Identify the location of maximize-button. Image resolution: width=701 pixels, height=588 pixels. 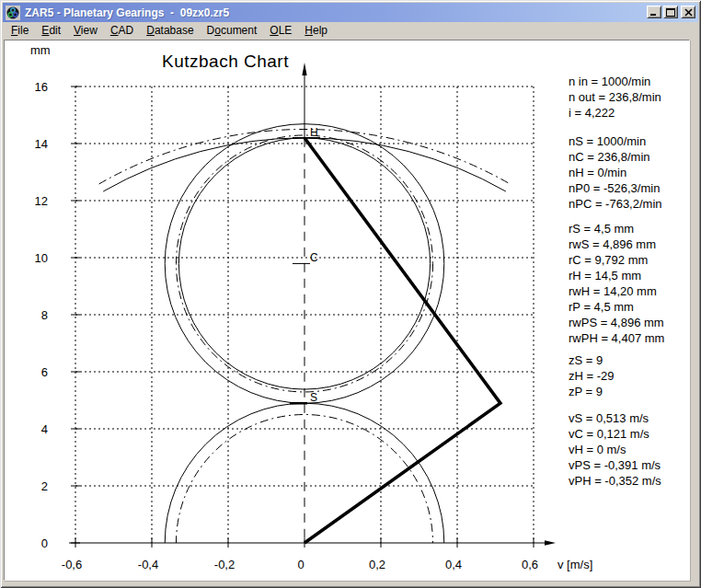
(671, 12).